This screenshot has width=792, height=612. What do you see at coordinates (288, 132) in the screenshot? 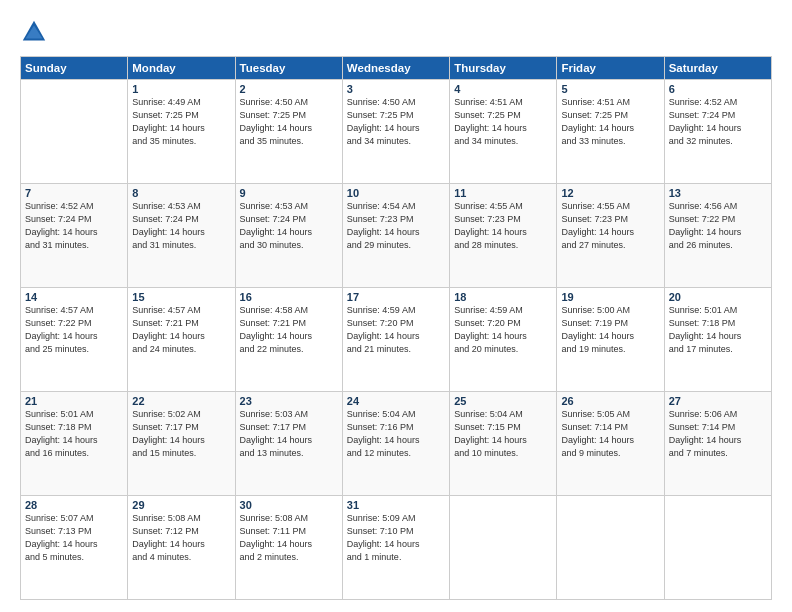
I see `calendar-cell: 2Sunrise: 4:50 AM Sunset: 7:25 PM Daylig…` at bounding box center [288, 132].